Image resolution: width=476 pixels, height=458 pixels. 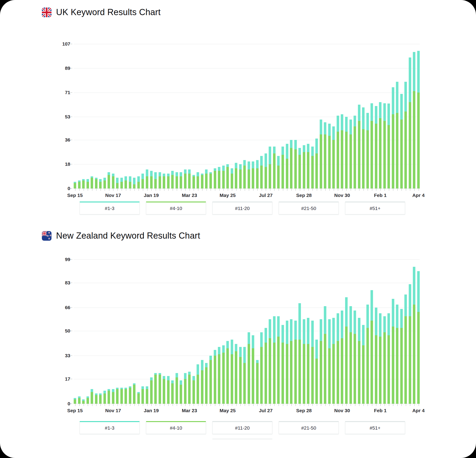 What do you see at coordinates (110, 428) in the screenshot?
I see `legend-item-1-3: #1-3` at bounding box center [110, 428].